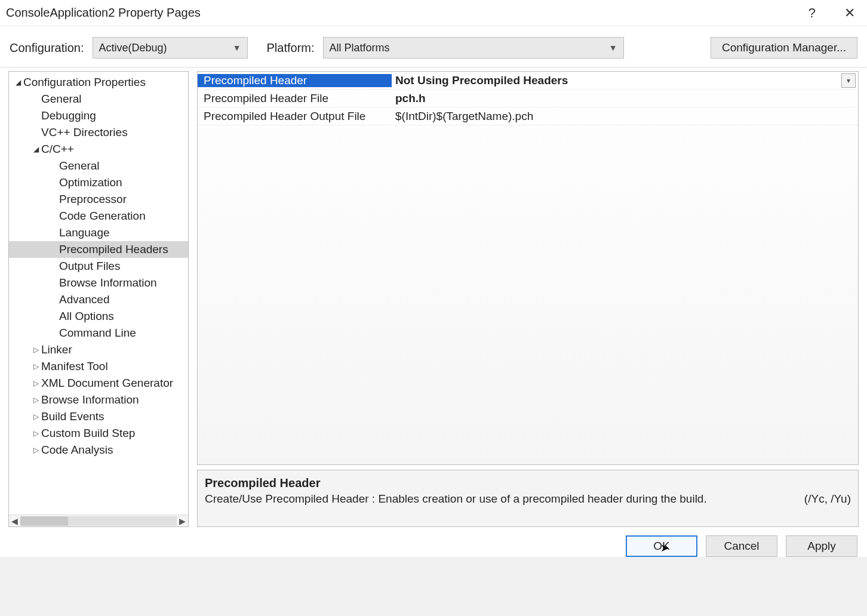 This screenshot has height=616, width=867. What do you see at coordinates (99, 450) in the screenshot?
I see `tree-item: ▷Code Analysis` at bounding box center [99, 450].